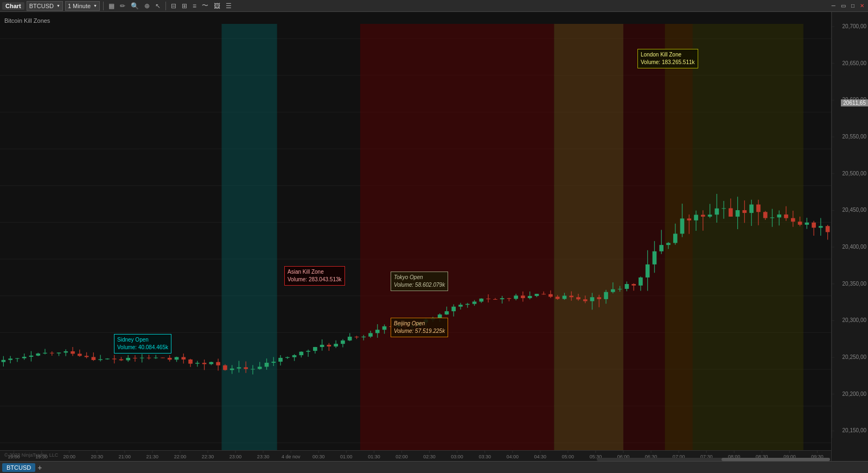  I want to click on copyright-text: © 2022 NinjaTrader, LLC, so click(31, 455).